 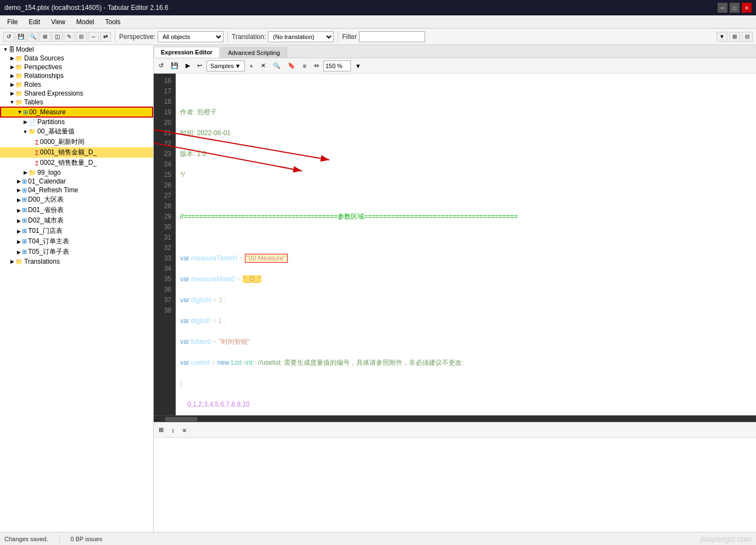 I want to click on toolbar-icon-7: ⊟, so click(x=81, y=37).